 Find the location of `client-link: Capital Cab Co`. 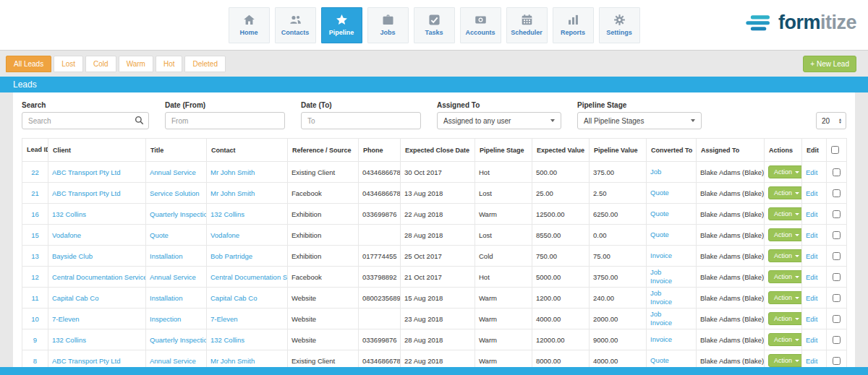

client-link: Capital Cab Co is located at coordinates (75, 298).